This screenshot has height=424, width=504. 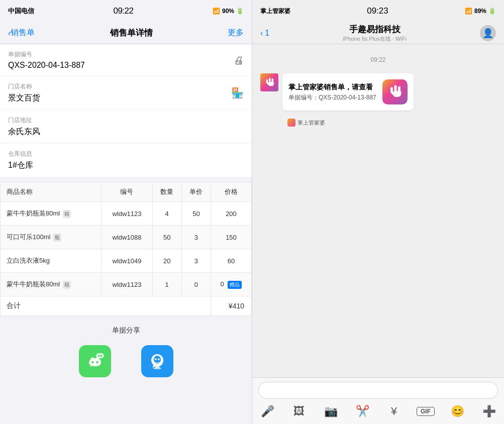 What do you see at coordinates (95, 361) in the screenshot?
I see `share-wechat-button` at bounding box center [95, 361].